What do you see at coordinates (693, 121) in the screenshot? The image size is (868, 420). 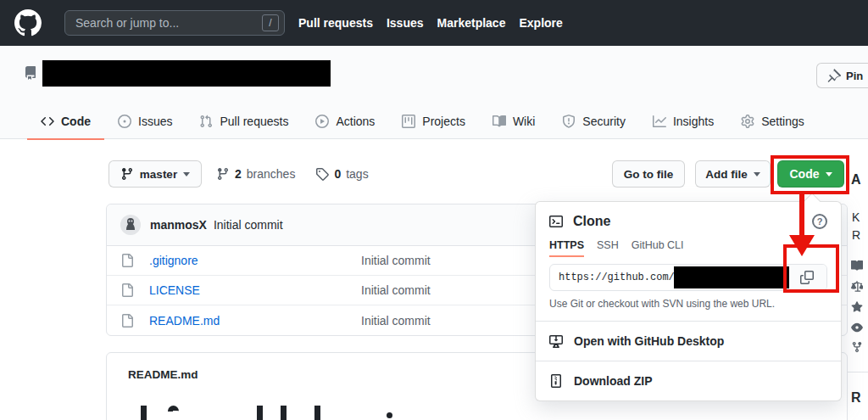 I see `tab-label: Insights` at bounding box center [693, 121].